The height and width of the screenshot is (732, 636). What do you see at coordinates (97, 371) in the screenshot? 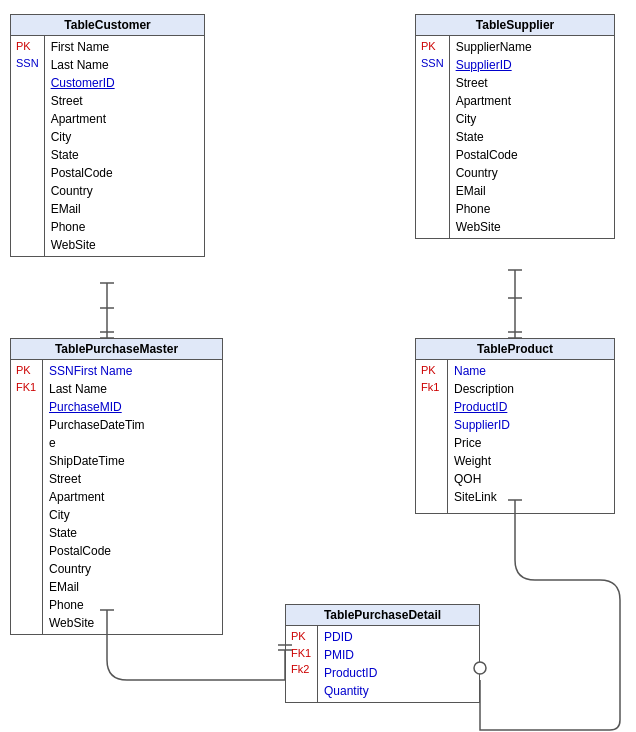
I see `field: SSNFirst Name` at bounding box center [97, 371].